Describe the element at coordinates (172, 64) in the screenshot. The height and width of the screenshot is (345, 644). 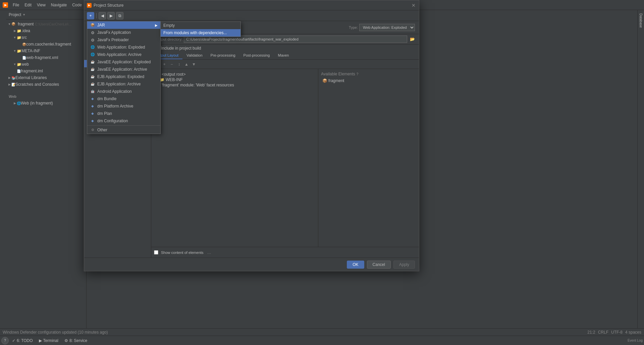
I see `remove-element-button: −` at that location.